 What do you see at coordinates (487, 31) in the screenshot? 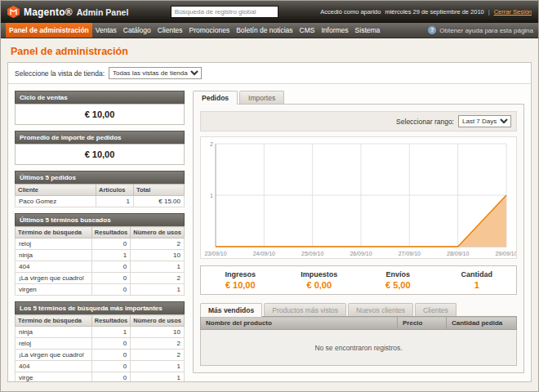
I see `help-label: Obtener ayuda para esta página` at bounding box center [487, 31].